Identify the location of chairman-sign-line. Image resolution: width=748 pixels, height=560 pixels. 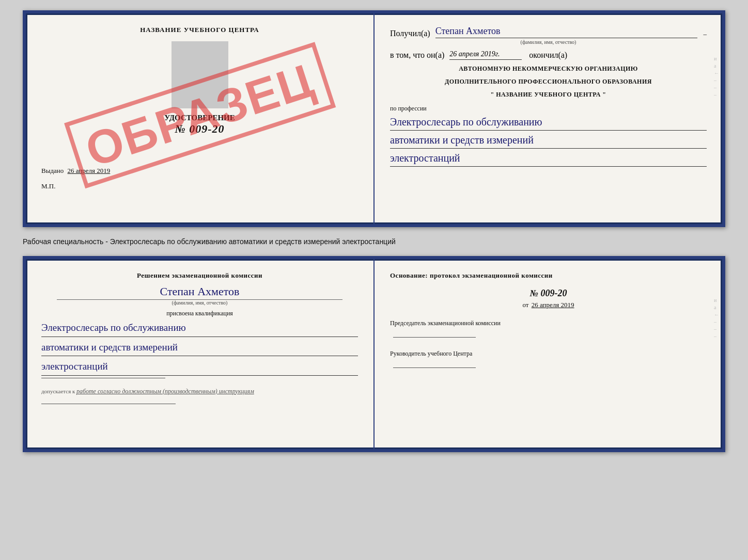
(434, 332).